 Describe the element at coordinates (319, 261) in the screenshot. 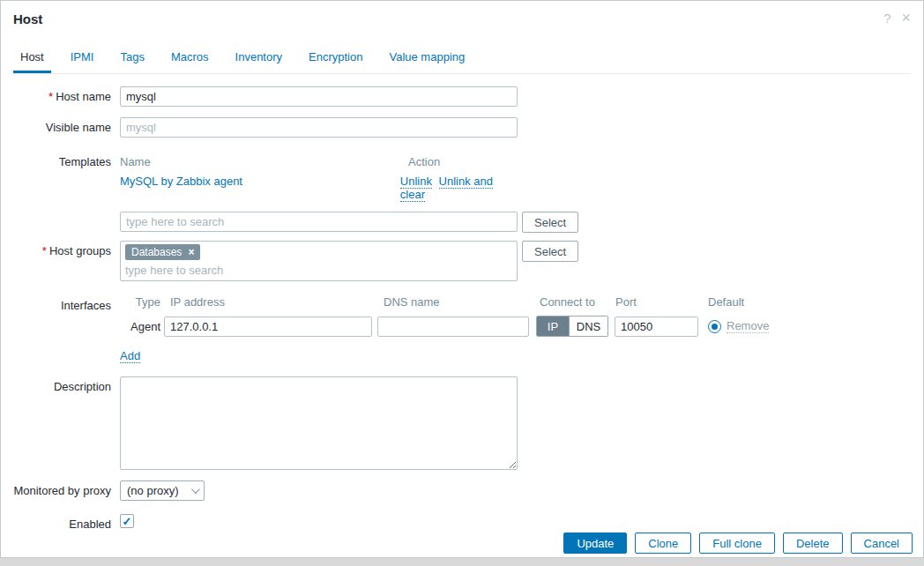

I see `host-groups-multiselect: Databases × type here to search` at that location.